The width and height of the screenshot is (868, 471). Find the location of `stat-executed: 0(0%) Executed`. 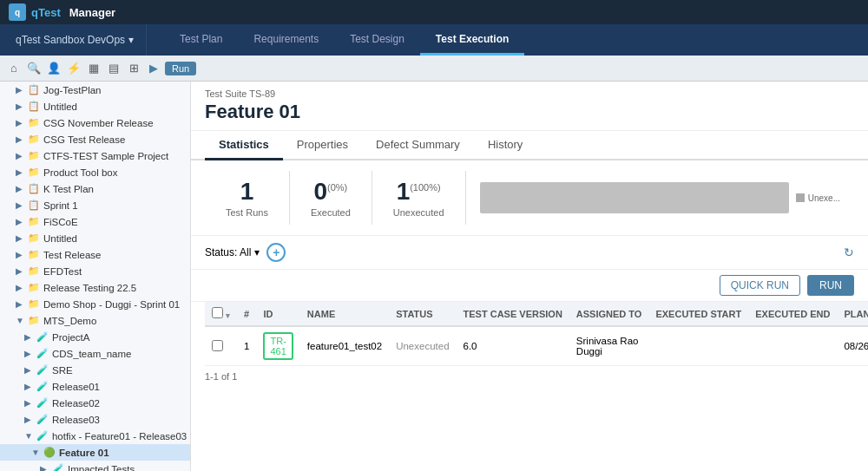

stat-executed: 0(0%) Executed is located at coordinates (332, 198).